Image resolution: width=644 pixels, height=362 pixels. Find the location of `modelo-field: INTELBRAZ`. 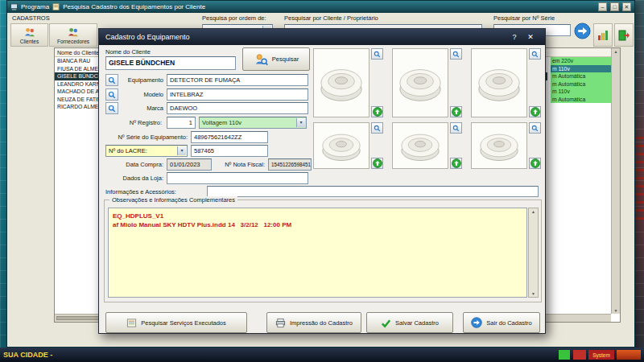

modelo-field: INTELBRAZ is located at coordinates (237, 95).